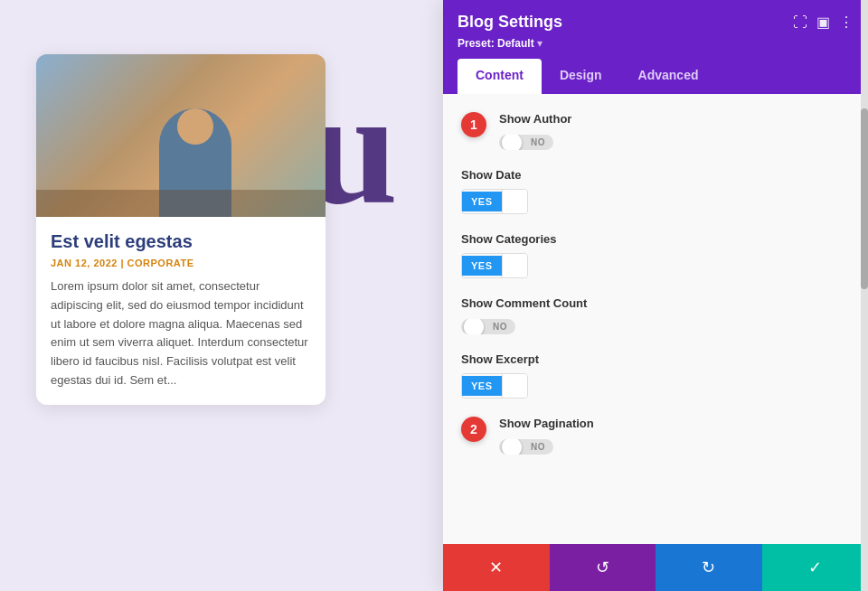 The height and width of the screenshot is (591, 868). Describe the element at coordinates (181, 242) in the screenshot. I see `card-title: Est velit egestas` at that location.